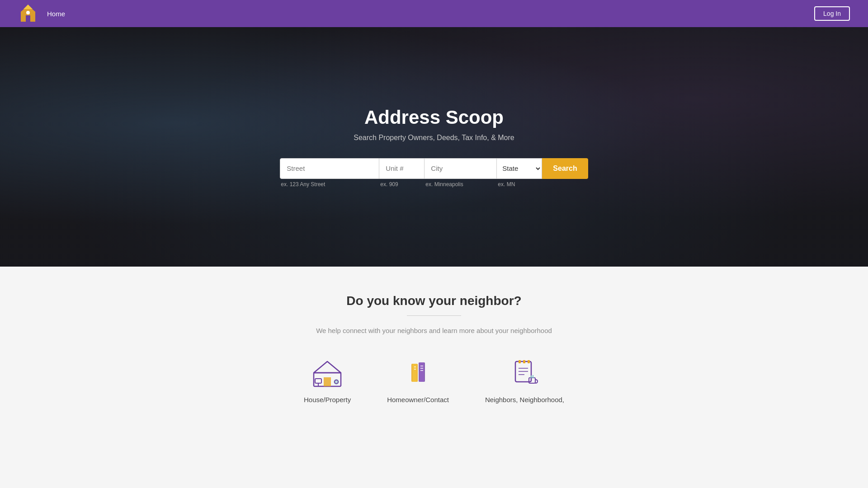 Image resolution: width=868 pixels, height=488 pixels. Describe the element at coordinates (330, 173) in the screenshot. I see `street-field: ex. 123 Any Street` at that location.